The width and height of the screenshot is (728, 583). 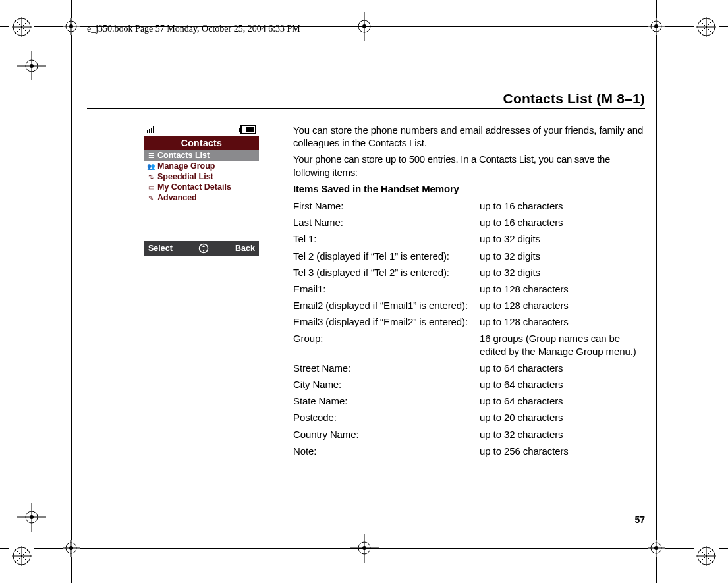 What do you see at coordinates (469, 206) in the screenshot?
I see `table-row: First Name:up to 16 characters` at bounding box center [469, 206].